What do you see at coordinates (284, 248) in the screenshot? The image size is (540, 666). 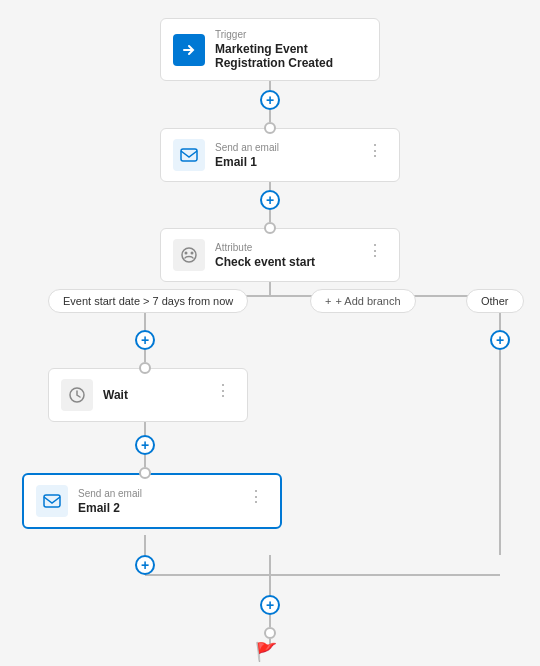 I see `attribute-label: Attribute` at bounding box center [284, 248].